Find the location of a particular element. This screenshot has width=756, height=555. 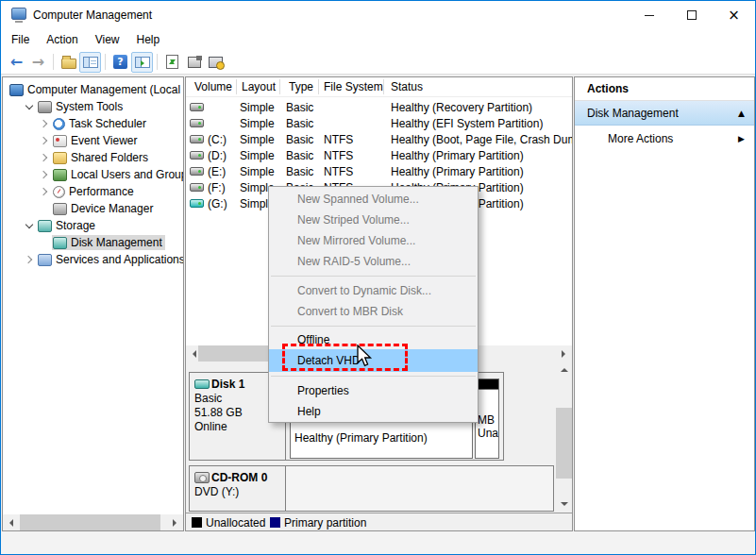

tree-item-device-manager: Device Manager is located at coordinates (92, 209).